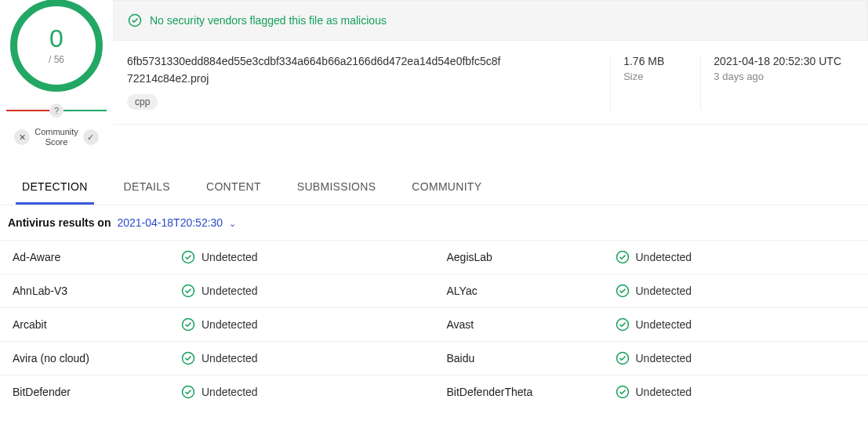  I want to click on tab-submissions: SUBMISSIONS, so click(337, 188).